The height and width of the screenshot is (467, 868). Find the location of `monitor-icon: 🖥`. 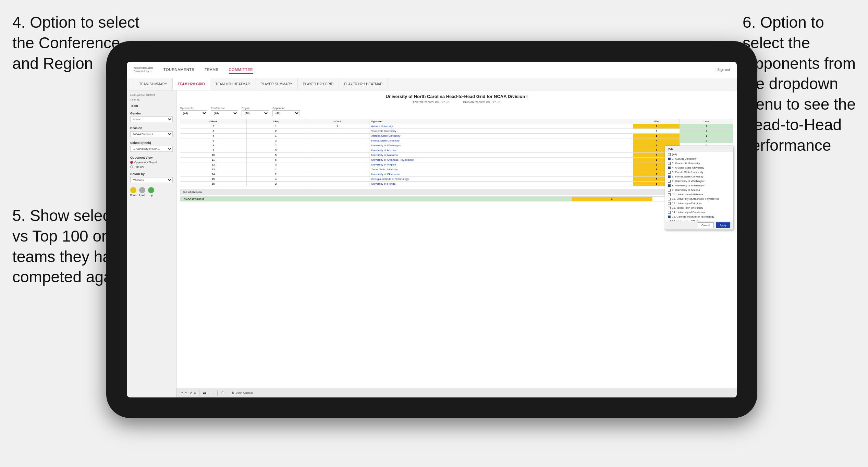

monitor-icon: 🖥 is located at coordinates (233, 393).